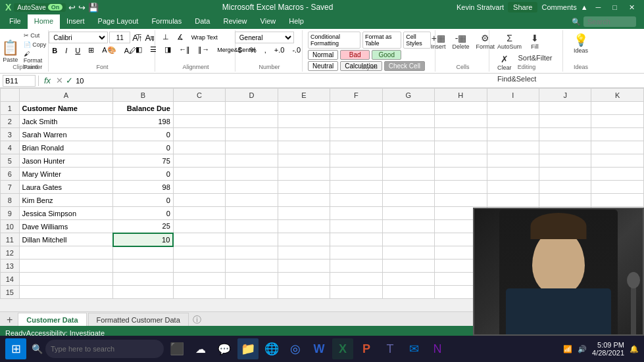 This screenshot has height=362, width=644. Describe the element at coordinates (408, 95) in the screenshot. I see `col-header-g: G` at that location.